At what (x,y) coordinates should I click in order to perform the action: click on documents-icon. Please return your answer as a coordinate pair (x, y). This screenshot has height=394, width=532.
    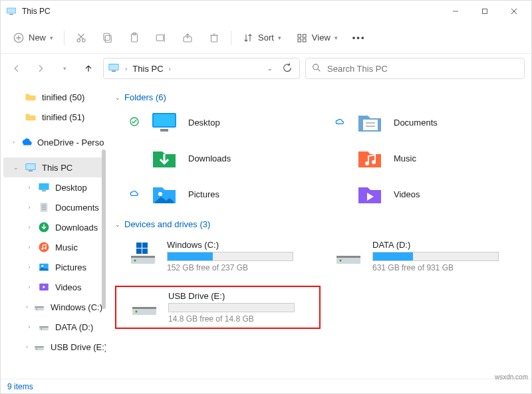
    Looking at the image, I should click on (44, 207).